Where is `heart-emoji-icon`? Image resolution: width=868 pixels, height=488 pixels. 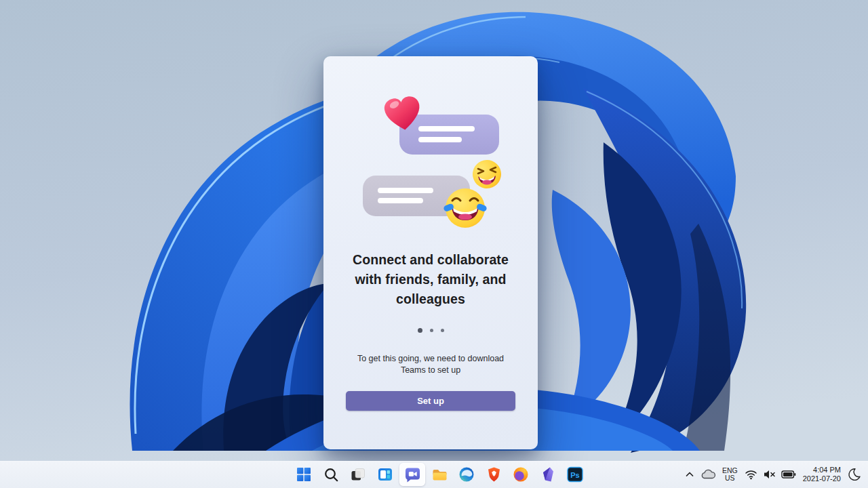
heart-emoji-icon is located at coordinates (403, 114).